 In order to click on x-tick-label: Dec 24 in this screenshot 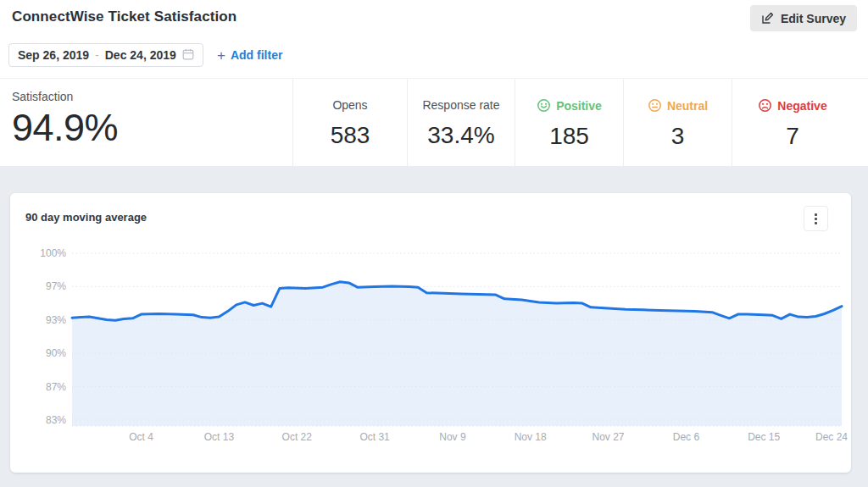, I will do `click(832, 437)`.